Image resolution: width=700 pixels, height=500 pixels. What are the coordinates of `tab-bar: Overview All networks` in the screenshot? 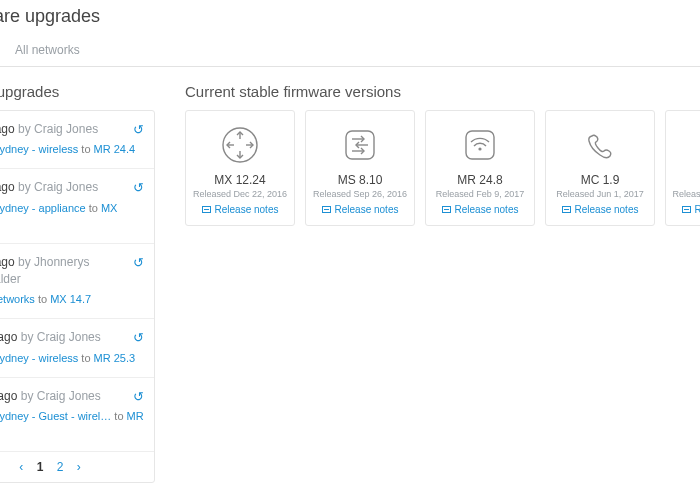 It's located at (350, 52).